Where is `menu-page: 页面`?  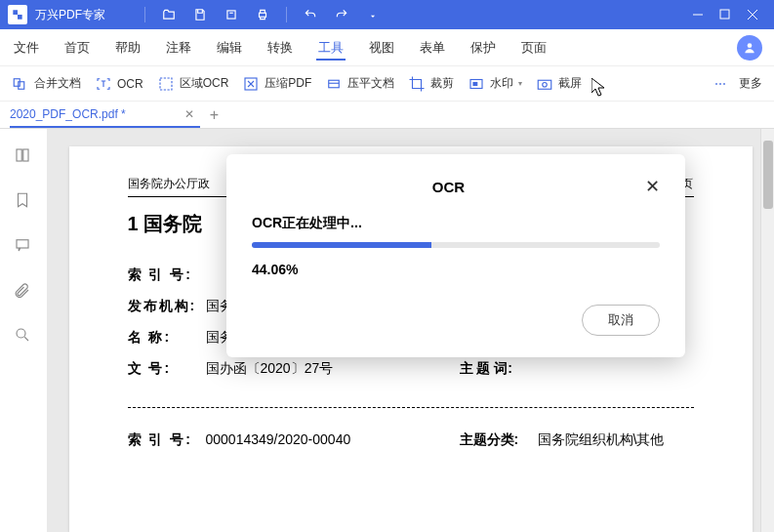 menu-page: 页面 is located at coordinates (534, 48).